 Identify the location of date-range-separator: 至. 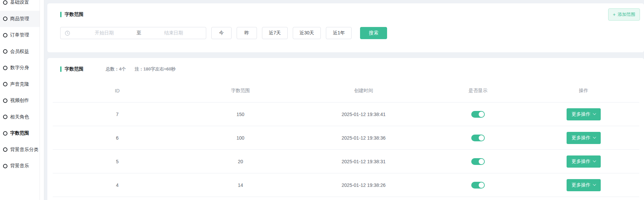
(139, 33).